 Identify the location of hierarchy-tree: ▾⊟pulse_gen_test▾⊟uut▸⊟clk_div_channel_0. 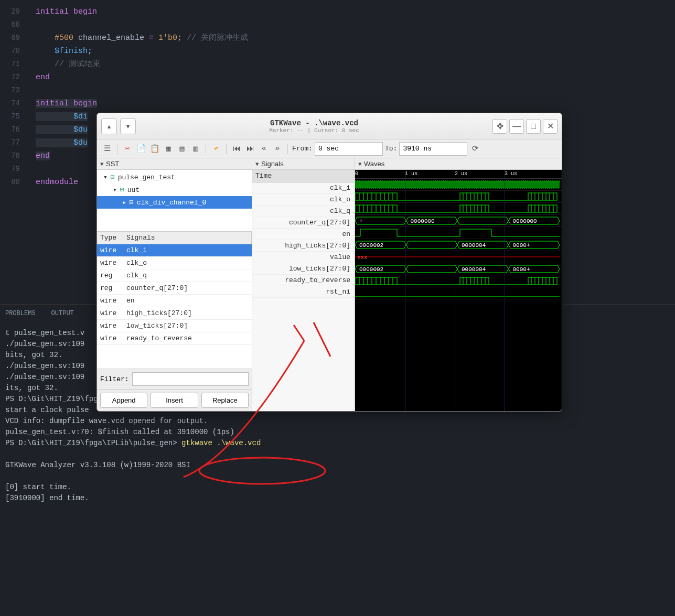
(174, 190).